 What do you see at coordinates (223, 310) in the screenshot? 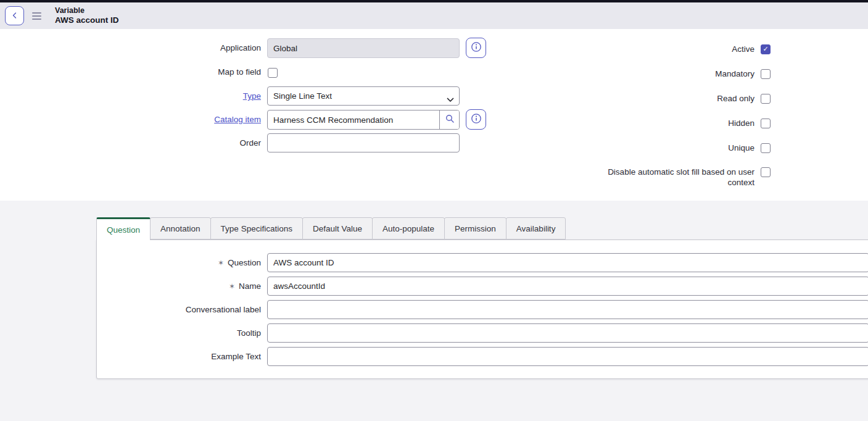
I see `conversational-label: Conversational label` at bounding box center [223, 310].